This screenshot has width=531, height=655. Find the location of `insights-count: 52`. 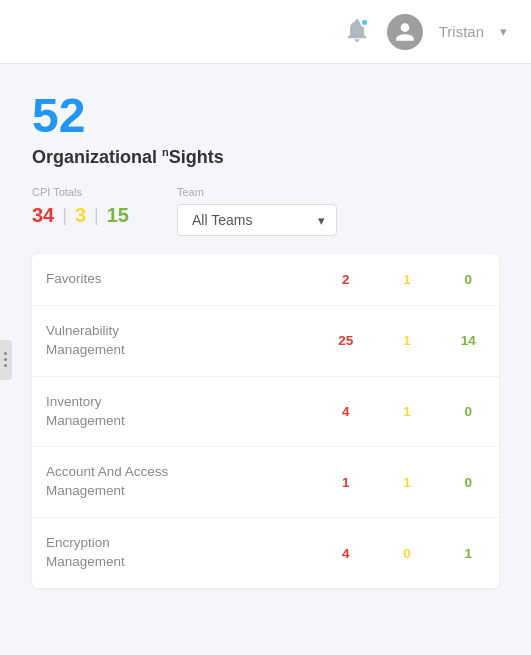

insights-count: 52 is located at coordinates (266, 116).